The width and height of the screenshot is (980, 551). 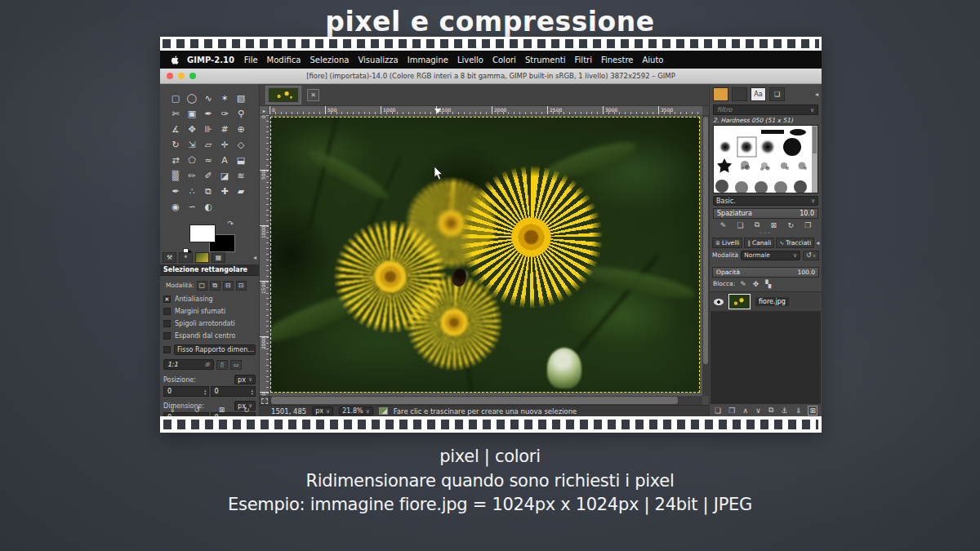 What do you see at coordinates (242, 286) in the screenshot?
I see `selection-mode-button: ⊡` at bounding box center [242, 286].